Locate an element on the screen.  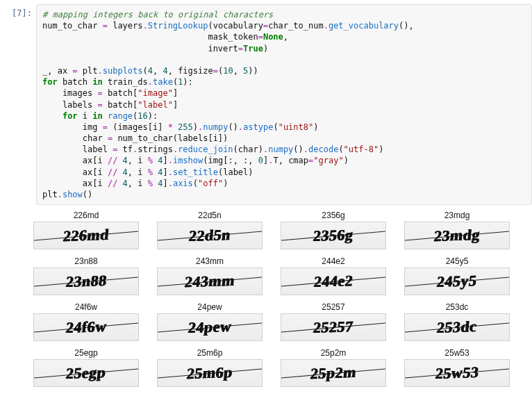
captcha-image: 24f6w is located at coordinates (86, 327).